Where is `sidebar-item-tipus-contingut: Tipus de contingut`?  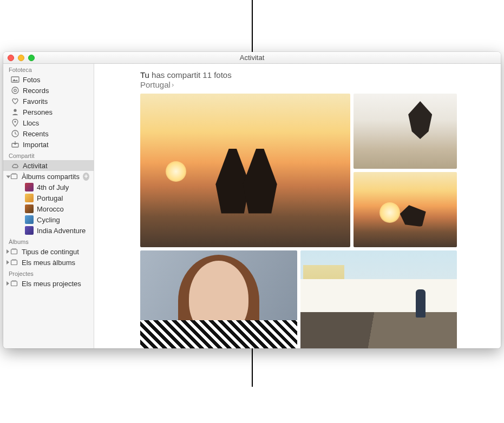
sidebar-item-tipus-contingut: Tipus de contingut is located at coordinates (49, 252).